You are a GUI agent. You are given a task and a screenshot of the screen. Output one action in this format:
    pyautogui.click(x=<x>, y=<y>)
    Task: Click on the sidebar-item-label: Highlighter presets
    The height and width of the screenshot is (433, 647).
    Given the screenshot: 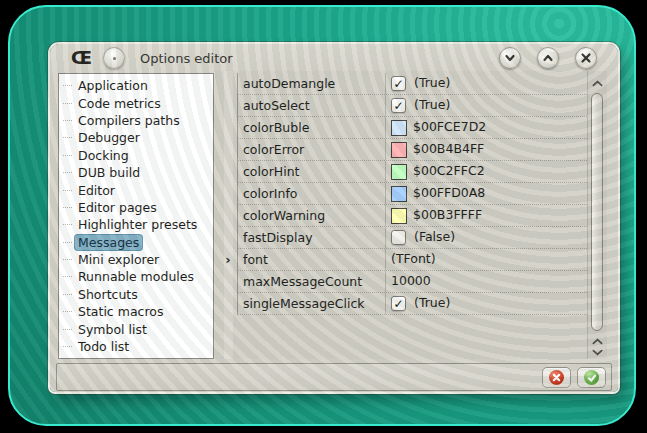 What is the action you would take?
    pyautogui.click(x=138, y=224)
    